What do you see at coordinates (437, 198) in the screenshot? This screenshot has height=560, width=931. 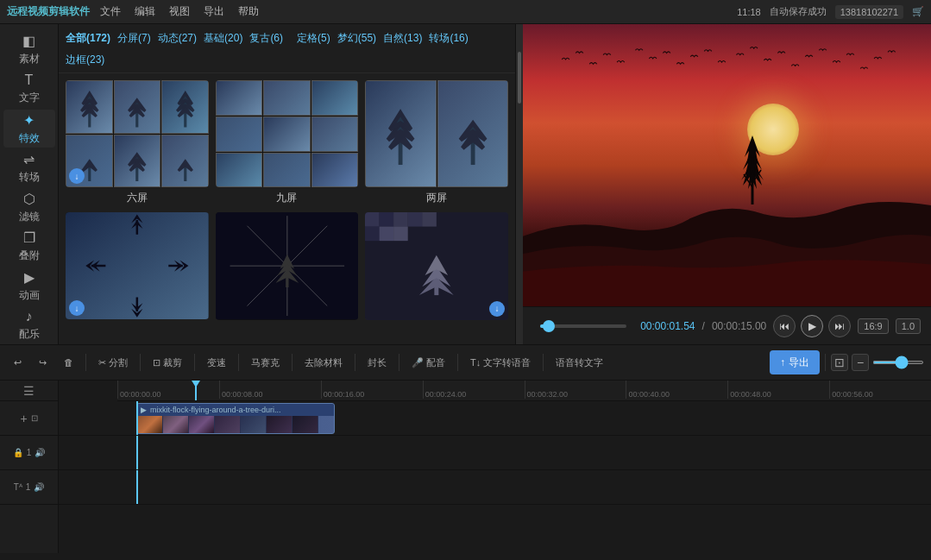 I see `label-liangpan: 两屏` at bounding box center [437, 198].